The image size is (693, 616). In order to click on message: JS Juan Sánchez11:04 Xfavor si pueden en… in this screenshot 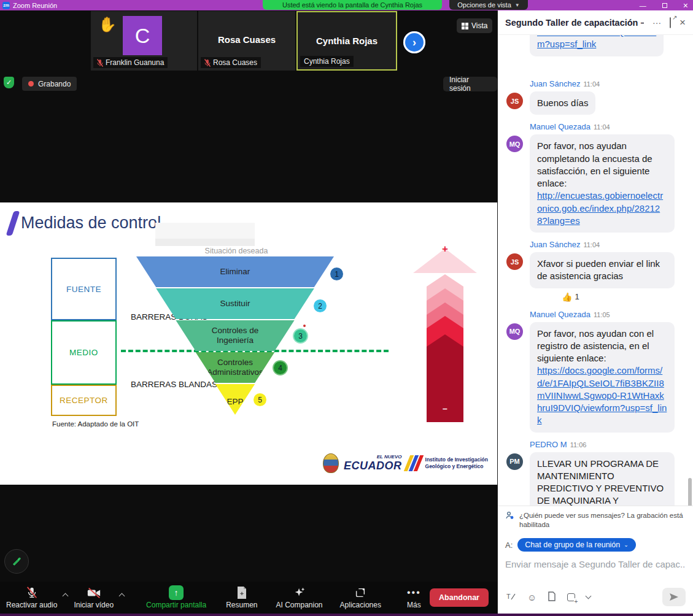, I will do `click(595, 271)`.